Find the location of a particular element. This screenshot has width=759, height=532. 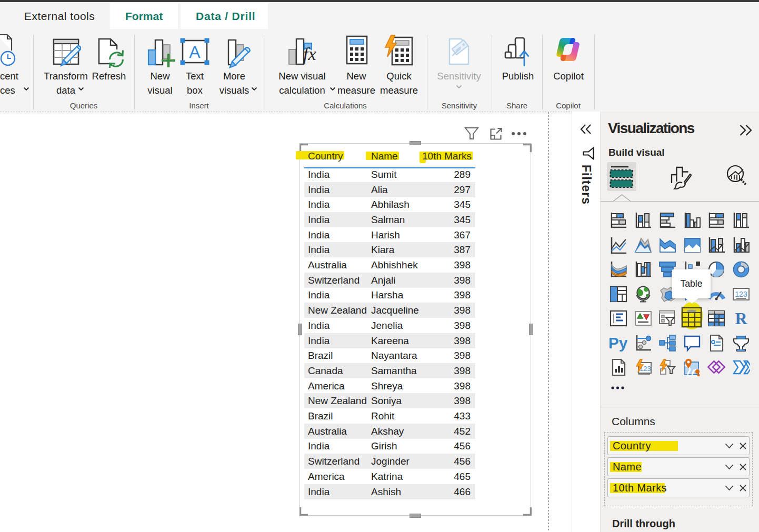

svg-text: A is located at coordinates (195, 52).